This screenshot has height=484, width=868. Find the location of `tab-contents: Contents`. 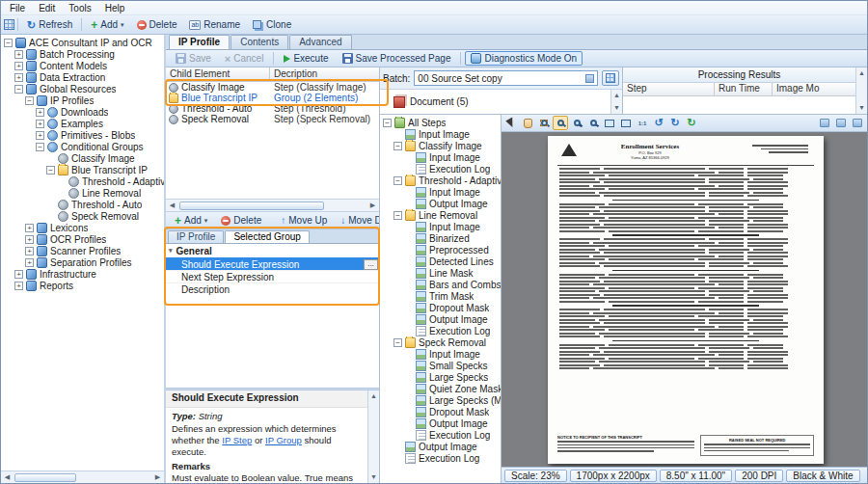

tab-contents: Contents is located at coordinates (259, 42).